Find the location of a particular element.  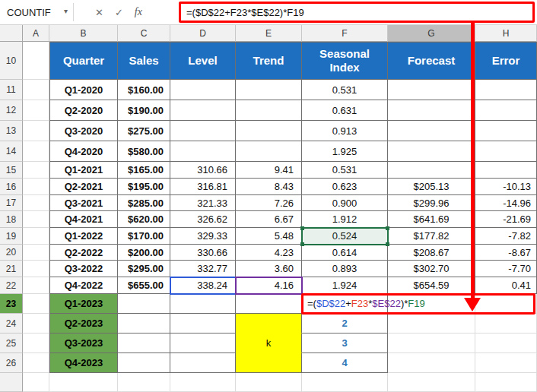

cell-H18: -21.69 is located at coordinates (507, 220).